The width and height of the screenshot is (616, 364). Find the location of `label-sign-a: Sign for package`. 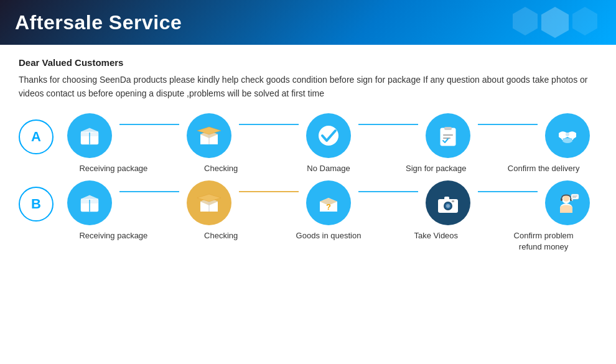

label-sign-a: Sign for package is located at coordinates (436, 169).